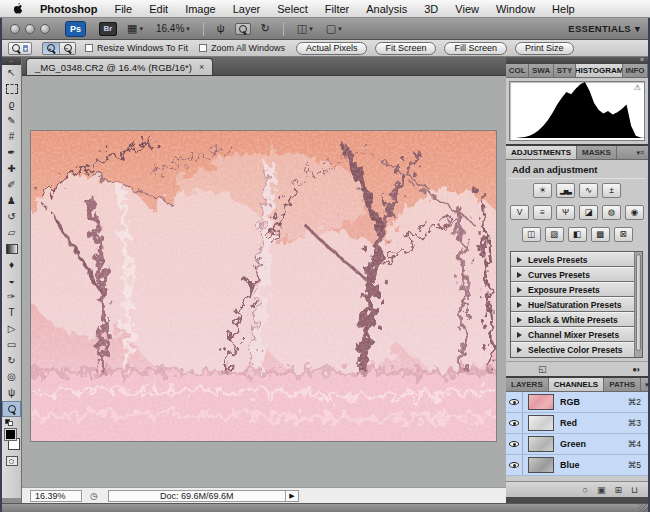  What do you see at coordinates (158, 9) in the screenshot?
I see `menu-edit: Edit` at bounding box center [158, 9].